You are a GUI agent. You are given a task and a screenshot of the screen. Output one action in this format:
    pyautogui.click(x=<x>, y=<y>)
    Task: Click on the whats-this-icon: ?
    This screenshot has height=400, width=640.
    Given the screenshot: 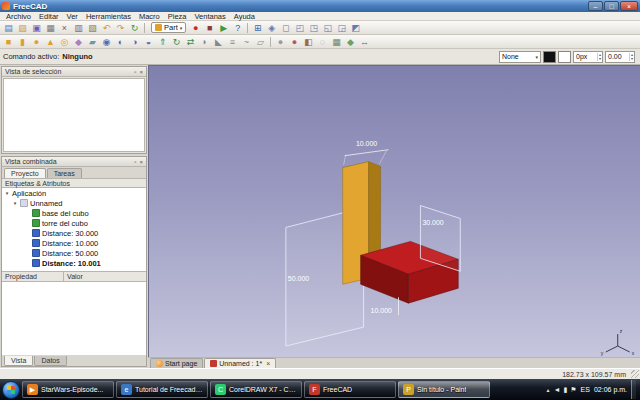 What is the action you would take?
    pyautogui.click(x=238, y=28)
    